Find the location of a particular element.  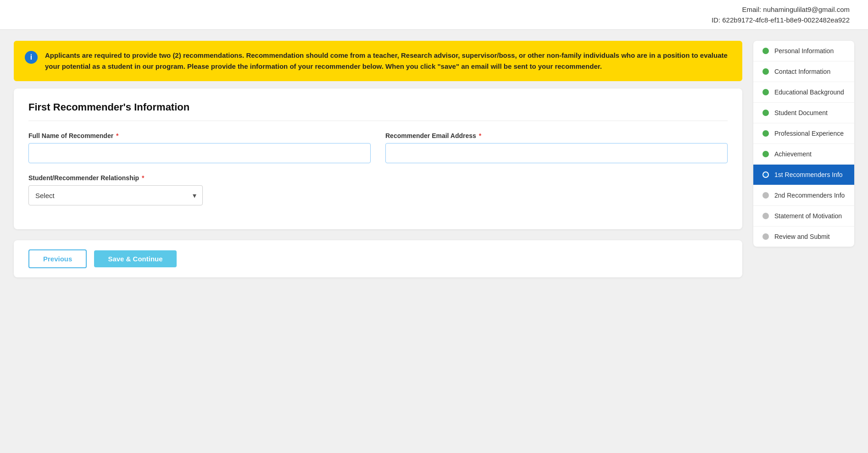

sidebar-label-8: Statement of Motivation is located at coordinates (808, 216).